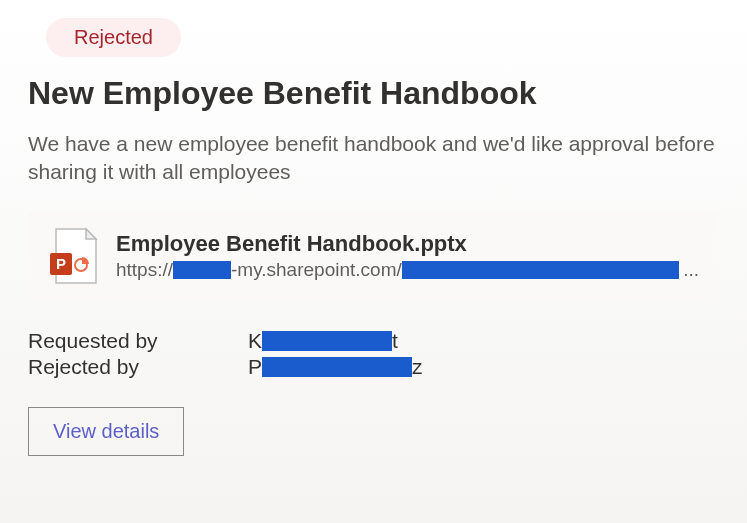  Describe the element at coordinates (144, 270) in the screenshot. I see `url-prefix: https://` at that location.